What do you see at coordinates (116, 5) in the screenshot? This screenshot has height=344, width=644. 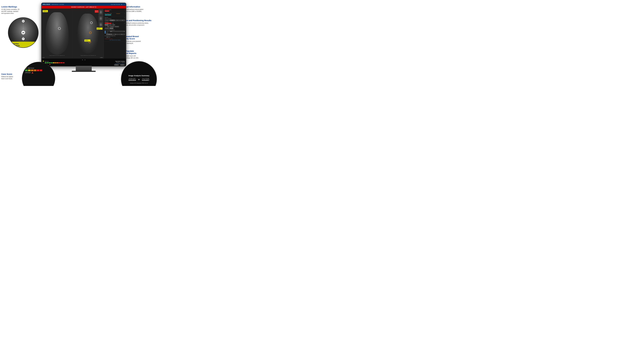 I see `exam-date: Exam Date 01/01/2019` at bounding box center [116, 5].